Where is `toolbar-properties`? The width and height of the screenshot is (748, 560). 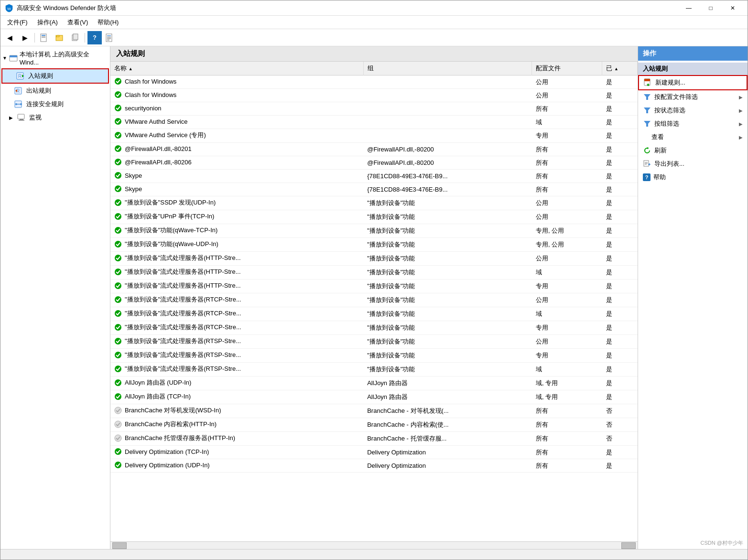 toolbar-properties is located at coordinates (110, 38).